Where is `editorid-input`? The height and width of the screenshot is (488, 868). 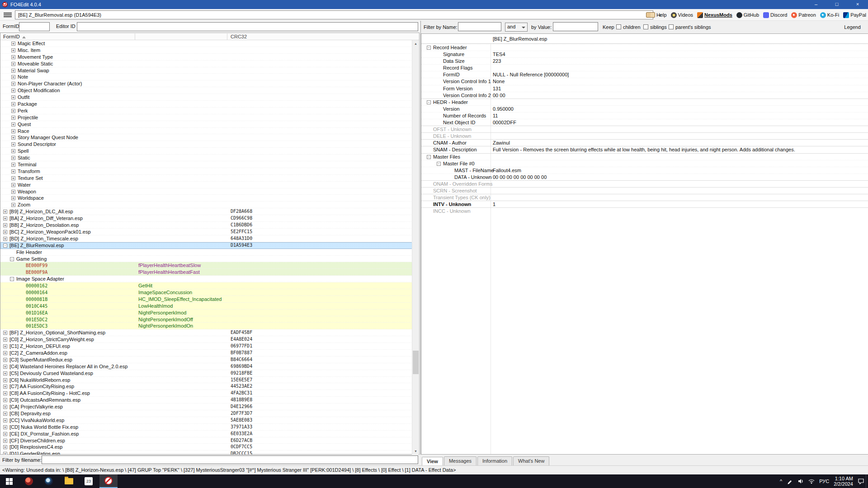 editorid-input is located at coordinates (248, 27).